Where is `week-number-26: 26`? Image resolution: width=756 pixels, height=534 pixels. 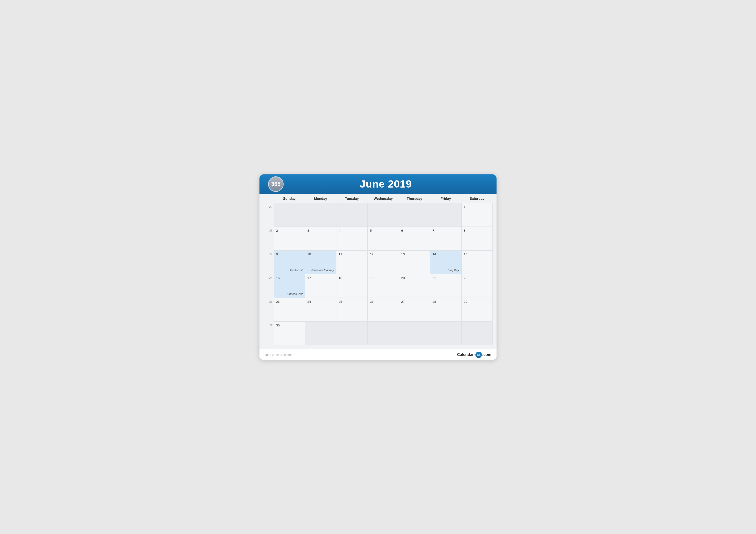
week-number-26: 26 is located at coordinates (269, 310).